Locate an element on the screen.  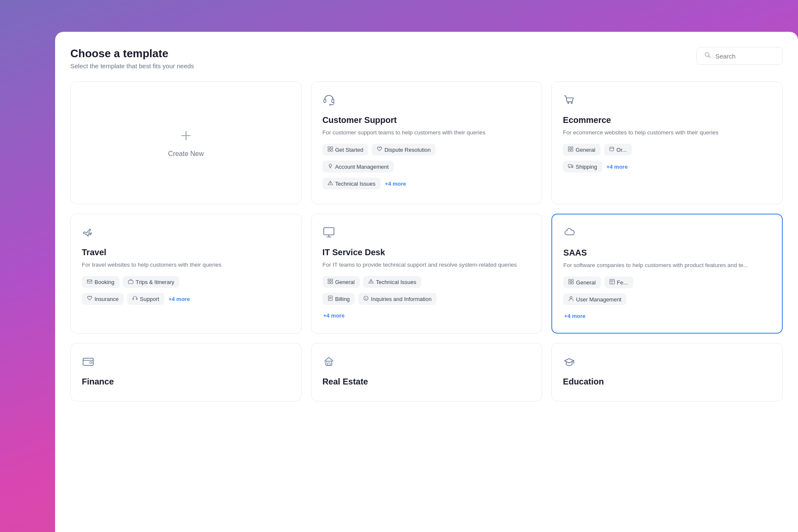
template-grid-row3: Finance Real Estate is located at coordinates (426, 372).